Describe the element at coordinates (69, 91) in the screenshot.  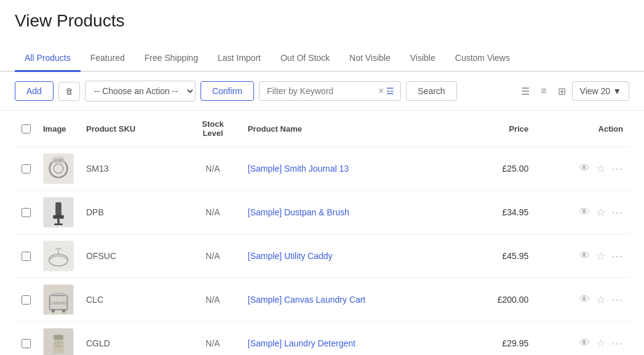
I see `delete-button: 🗑` at that location.